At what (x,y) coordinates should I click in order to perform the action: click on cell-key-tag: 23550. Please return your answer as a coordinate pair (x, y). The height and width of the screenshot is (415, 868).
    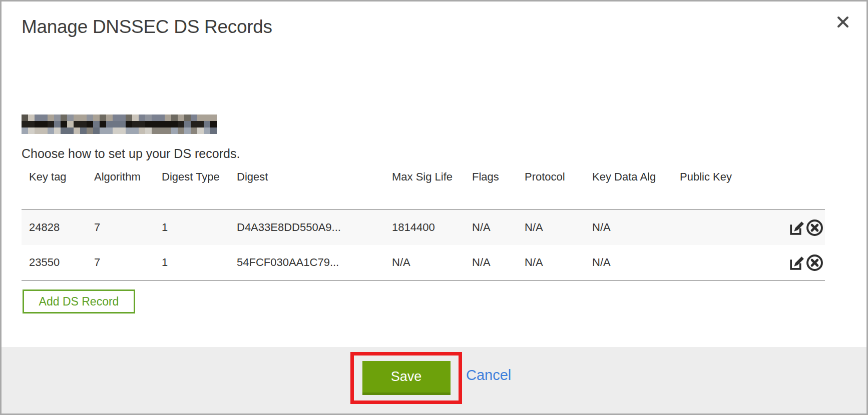
    Looking at the image, I should click on (54, 263).